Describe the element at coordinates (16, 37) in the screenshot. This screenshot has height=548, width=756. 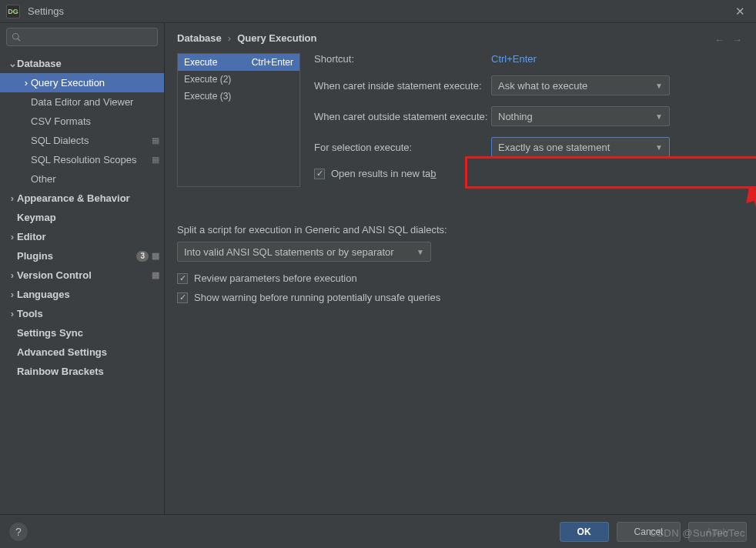
I see `search-icon` at that location.